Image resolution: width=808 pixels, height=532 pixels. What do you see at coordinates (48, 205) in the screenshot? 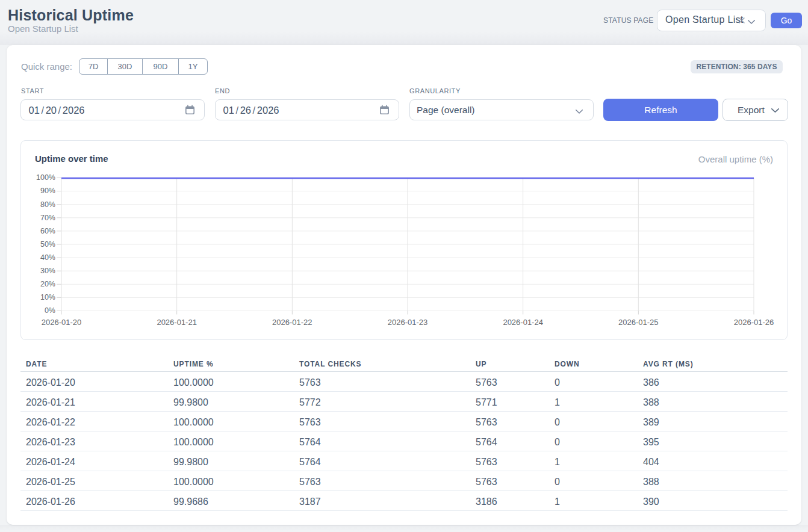
I see `svg-text: 80%` at bounding box center [48, 205].